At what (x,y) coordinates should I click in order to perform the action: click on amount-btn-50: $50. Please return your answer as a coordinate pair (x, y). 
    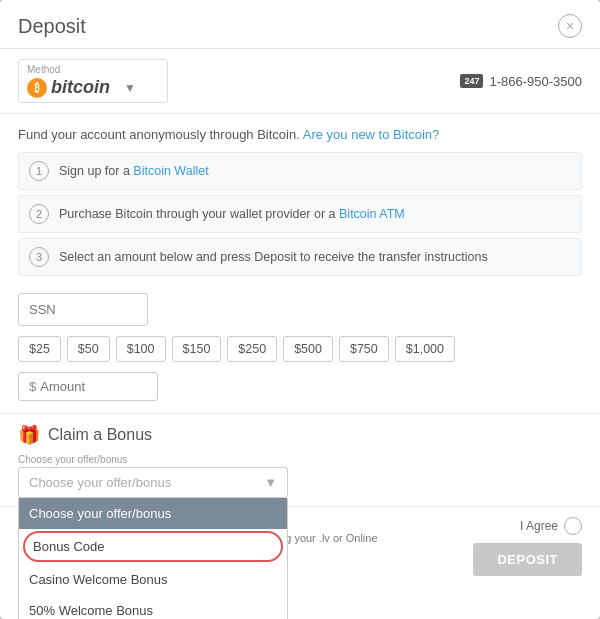
    Looking at the image, I should click on (88, 349).